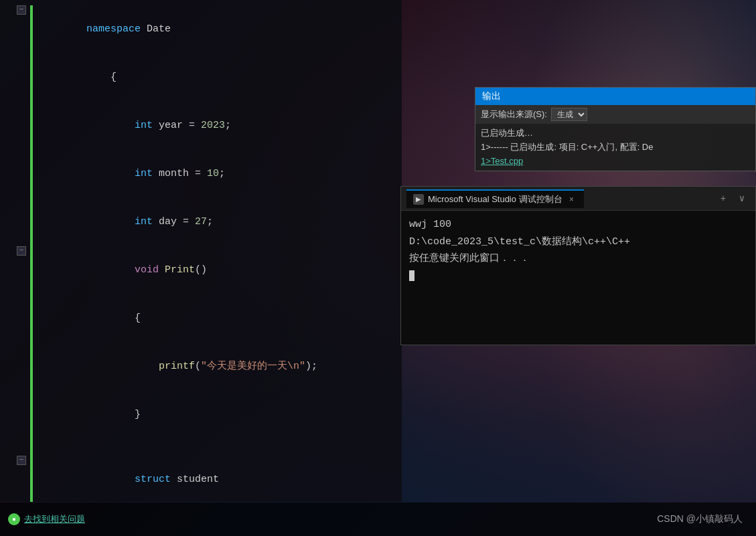 The height and width of the screenshot is (536, 756). What do you see at coordinates (216, 479) in the screenshot?
I see `code-text-11: struct student` at bounding box center [216, 479].